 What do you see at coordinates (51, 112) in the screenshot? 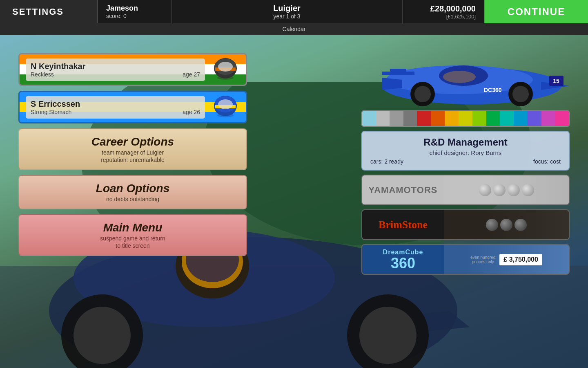
I see `driver-2-trait: Strong Stomach` at bounding box center [51, 112].